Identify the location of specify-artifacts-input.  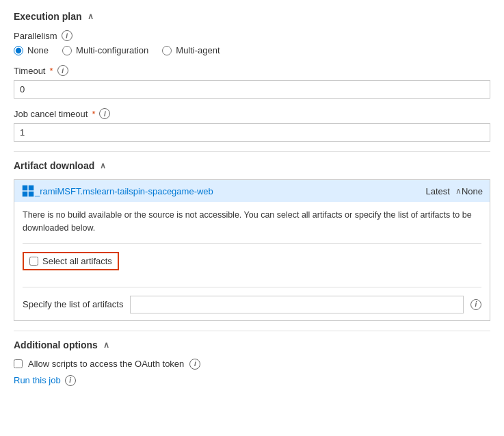
(297, 305).